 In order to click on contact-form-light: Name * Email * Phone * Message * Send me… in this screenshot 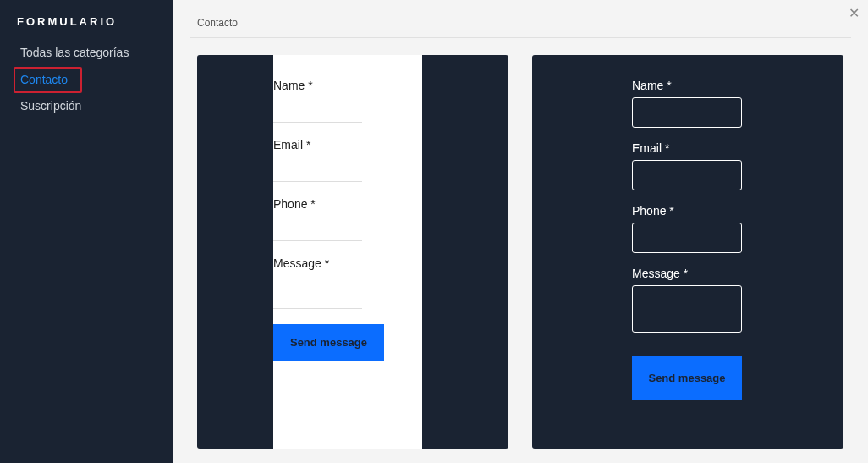, I will do `click(348, 252)`.